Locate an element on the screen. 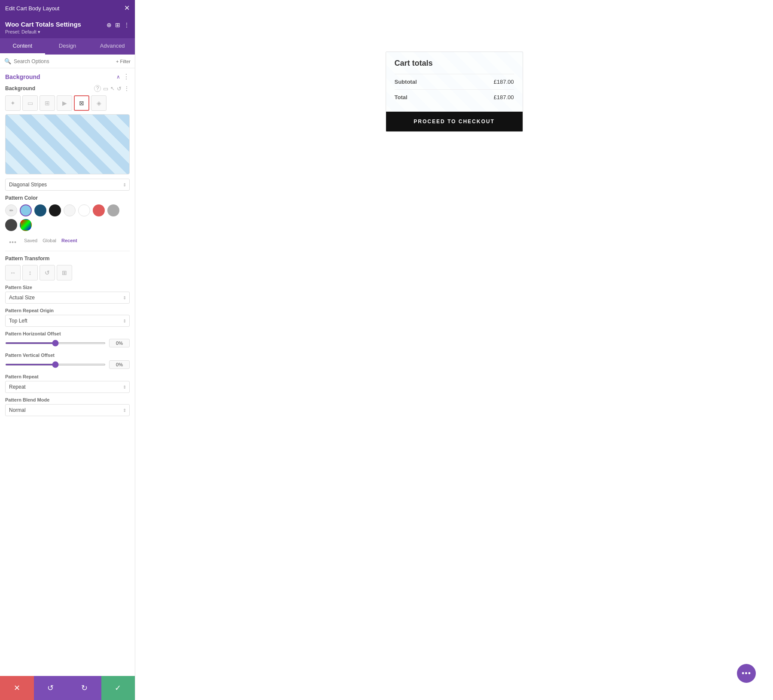 The image size is (773, 700). total-value: £187.00 is located at coordinates (504, 97).